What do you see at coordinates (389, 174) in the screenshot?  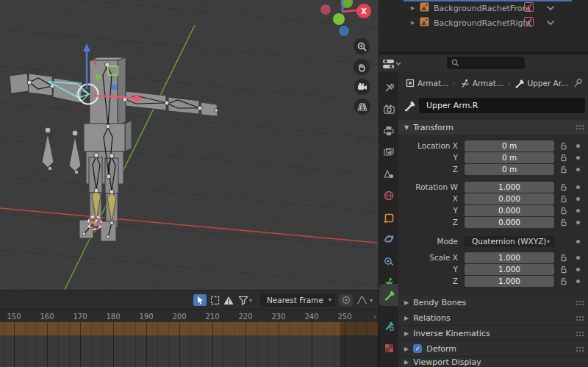 I see `tab-scene` at bounding box center [389, 174].